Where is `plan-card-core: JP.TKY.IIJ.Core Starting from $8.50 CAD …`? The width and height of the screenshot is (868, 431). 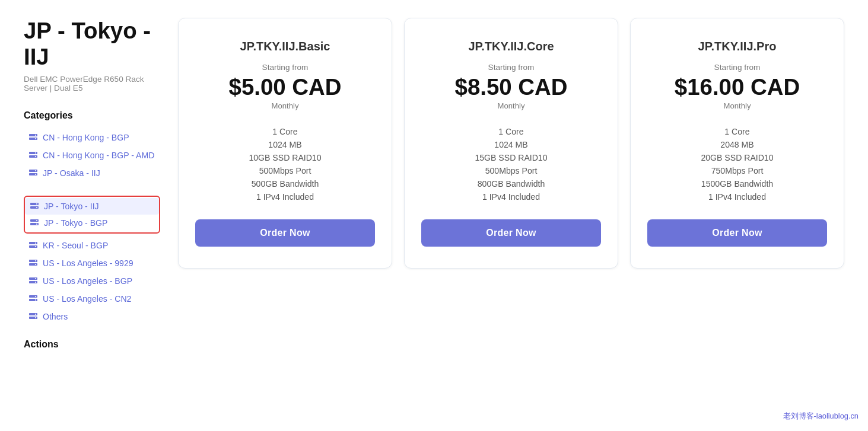
plan-card-core: JP.TKY.IIJ.Core Starting from $8.50 CAD … is located at coordinates (511, 143).